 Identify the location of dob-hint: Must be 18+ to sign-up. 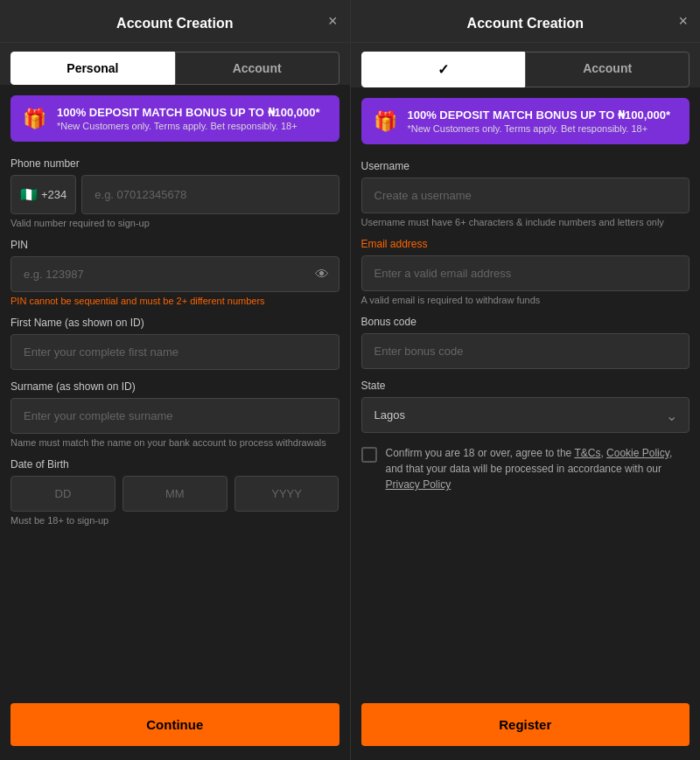
(175, 520).